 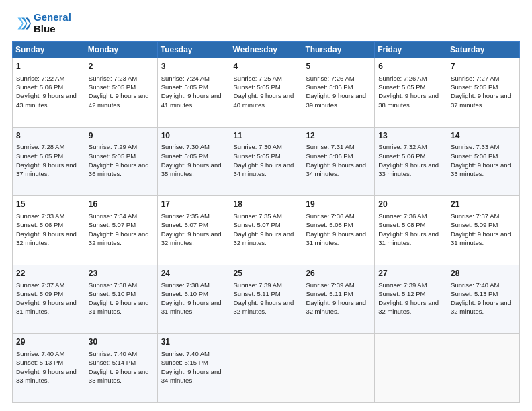 I want to click on sunrise-time: Sunrise: 7:38 AM, so click(x=113, y=285).